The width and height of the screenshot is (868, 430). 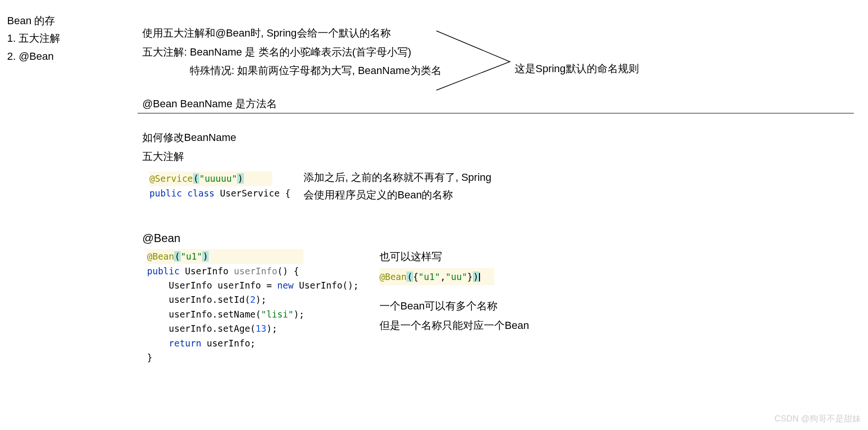 What do you see at coordinates (498, 71) in the screenshot?
I see `top-line-3: 特殊情况: 如果前两位字母都为大写, BeanName为类名` at bounding box center [498, 71].